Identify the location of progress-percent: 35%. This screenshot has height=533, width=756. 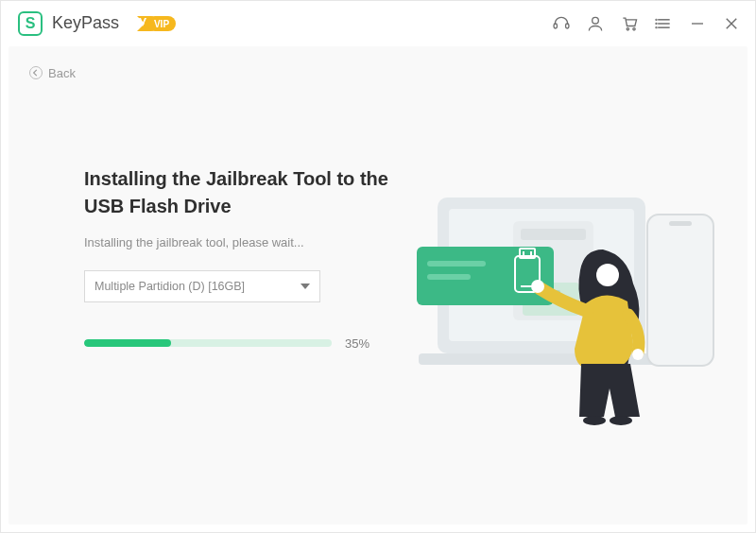
(357, 344).